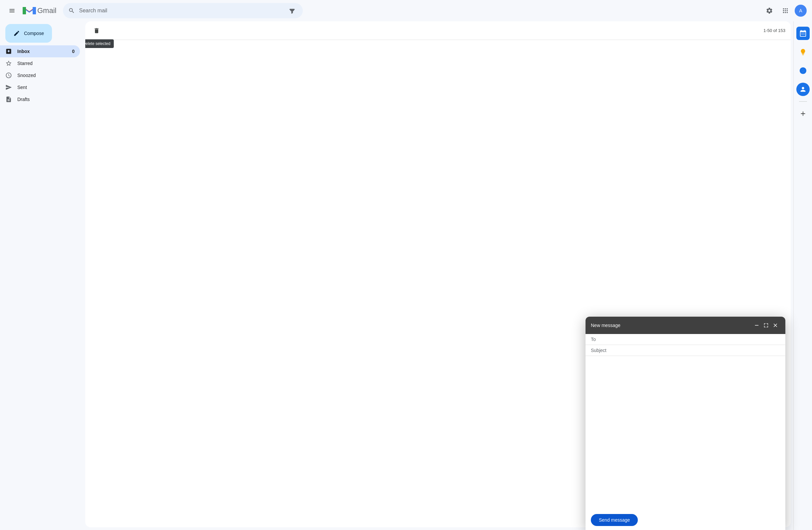  What do you see at coordinates (46, 87) in the screenshot?
I see `sent-label: Sent` at bounding box center [46, 87].